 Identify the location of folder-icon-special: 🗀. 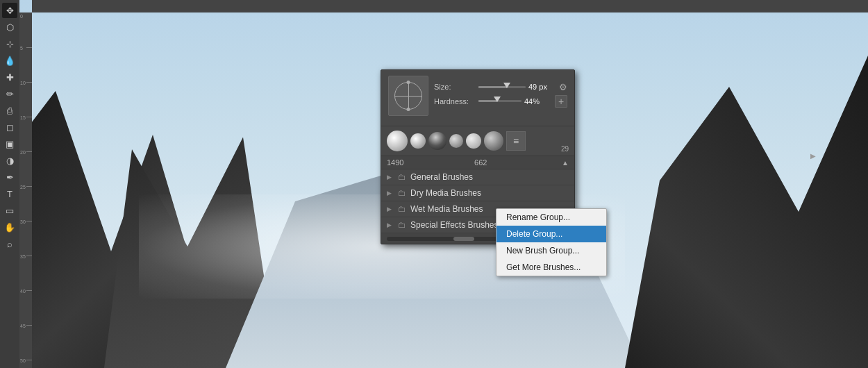
(402, 225).